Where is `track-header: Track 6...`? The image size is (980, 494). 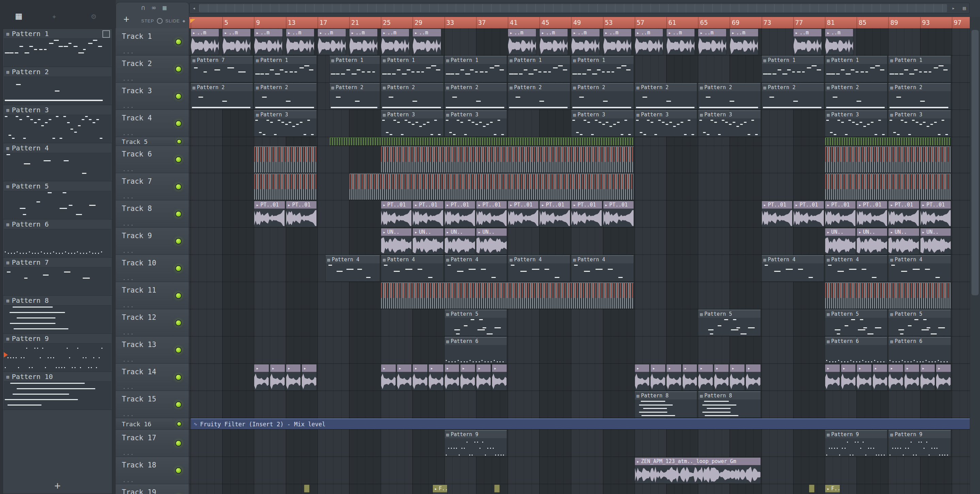 track-header: Track 6... is located at coordinates (152, 160).